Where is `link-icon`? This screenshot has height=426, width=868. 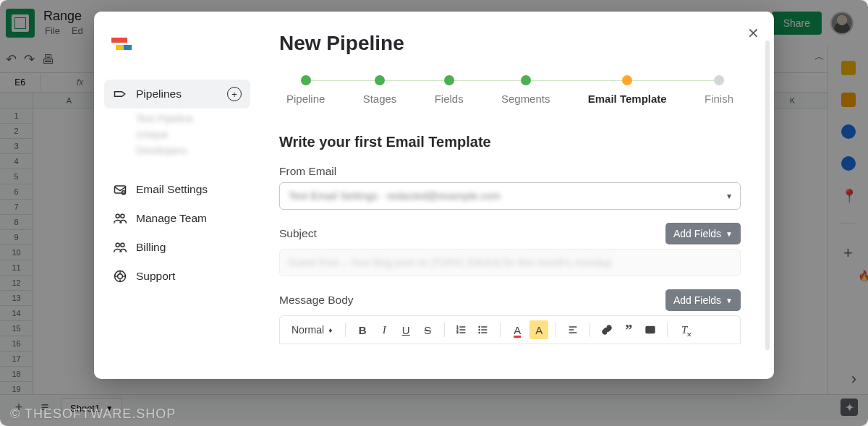 link-icon is located at coordinates (607, 330).